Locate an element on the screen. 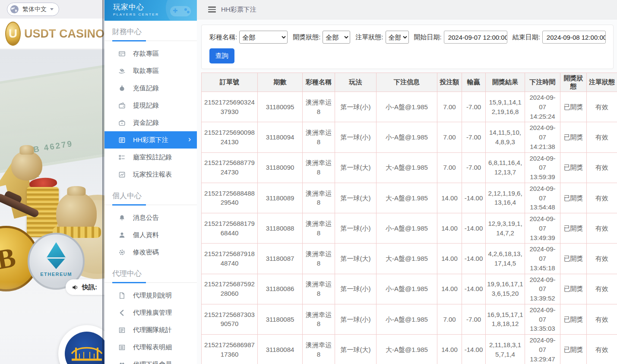 The height and width of the screenshot is (364, 617). end-date-input is located at coordinates (574, 37).